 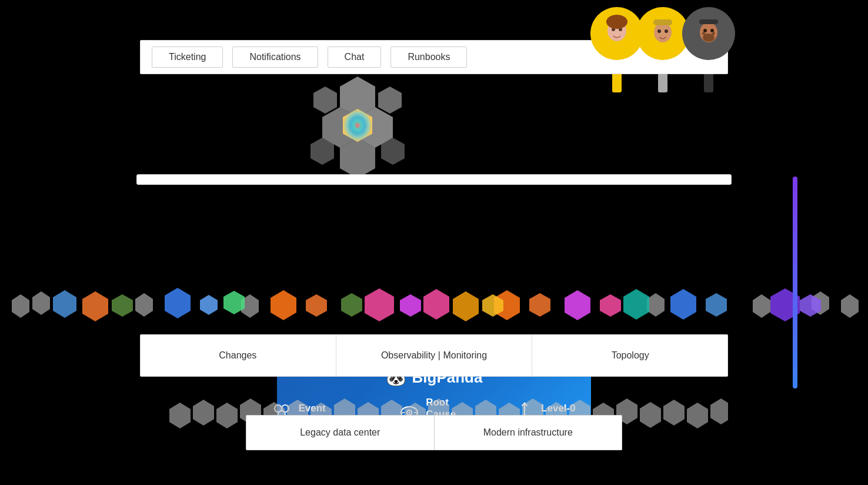 I want to click on legacy-datacenter-card: Legacy data center, so click(x=340, y=433).